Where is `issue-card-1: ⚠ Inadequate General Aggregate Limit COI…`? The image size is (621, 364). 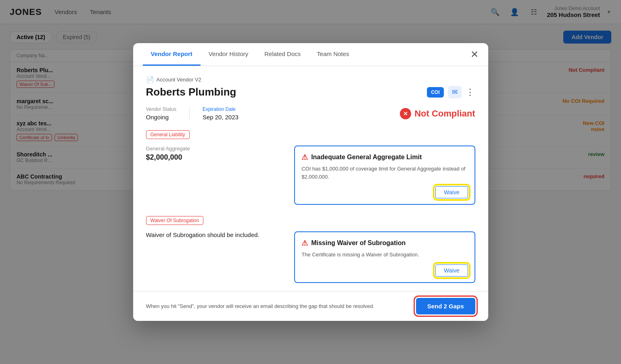
issue-card-1: ⚠ Inadequate General Aggregate Limit COI… is located at coordinates (385, 175).